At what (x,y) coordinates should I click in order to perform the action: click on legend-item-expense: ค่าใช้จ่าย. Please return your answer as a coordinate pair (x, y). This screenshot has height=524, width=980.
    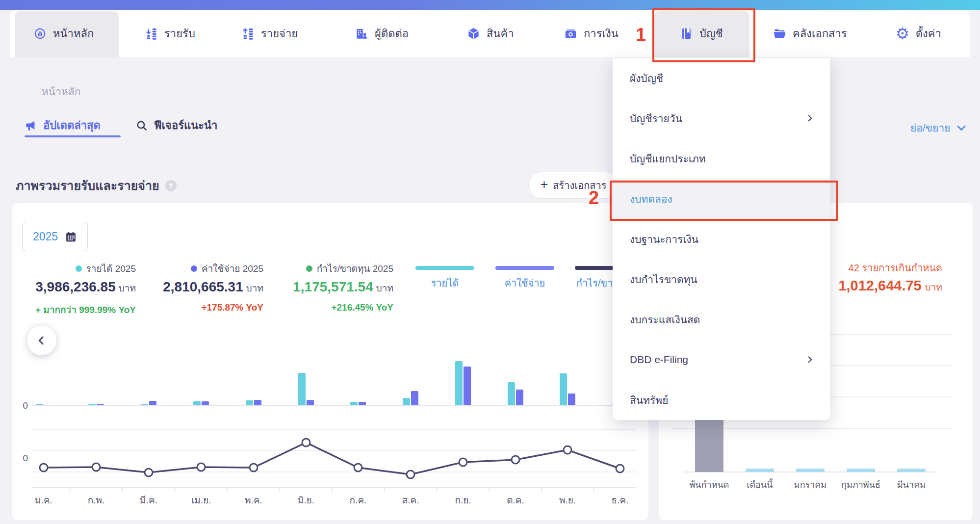
    Looking at the image, I should click on (525, 279).